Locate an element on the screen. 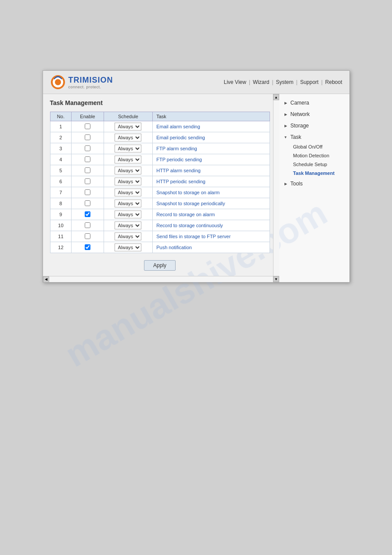 The height and width of the screenshot is (555, 392). task-table: No. Enable Schedule Task 1AlwaysEmail al… is located at coordinates (160, 182).